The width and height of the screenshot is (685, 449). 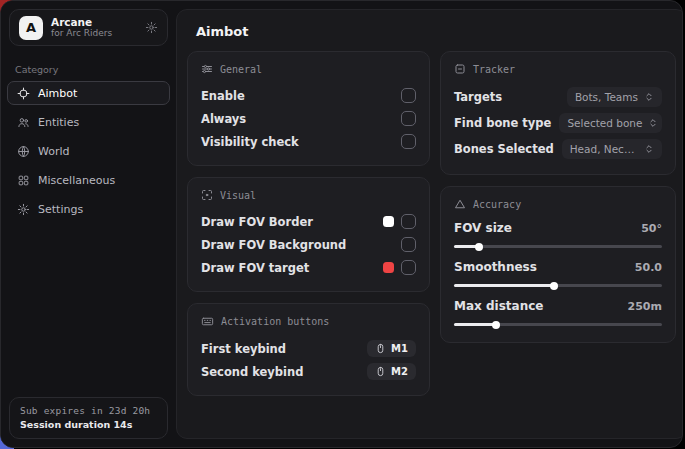 I want to click on card-activation-header: Activation buttons, so click(x=308, y=322).